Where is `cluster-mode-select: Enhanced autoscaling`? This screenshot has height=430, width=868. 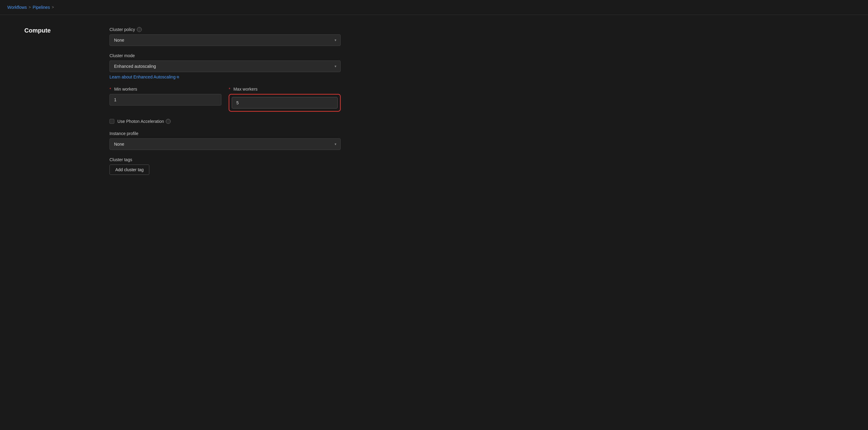
cluster-mode-select: Enhanced autoscaling is located at coordinates (225, 66).